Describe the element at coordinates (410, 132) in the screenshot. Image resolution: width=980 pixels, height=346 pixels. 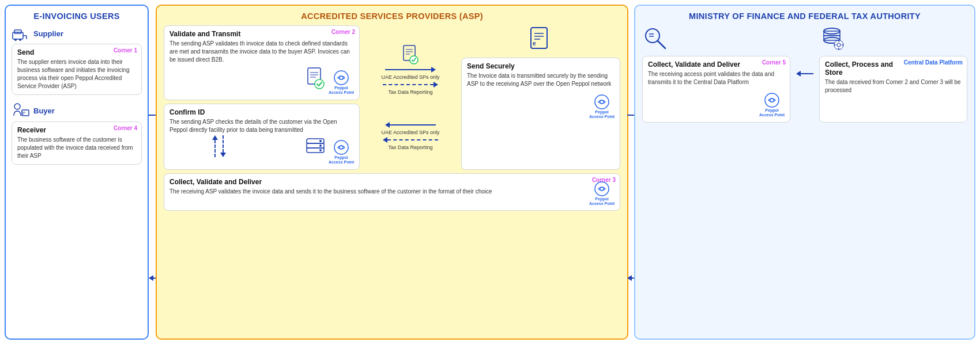
I see `channel-bot-label1: UAE Accredited SPs only` at that location.